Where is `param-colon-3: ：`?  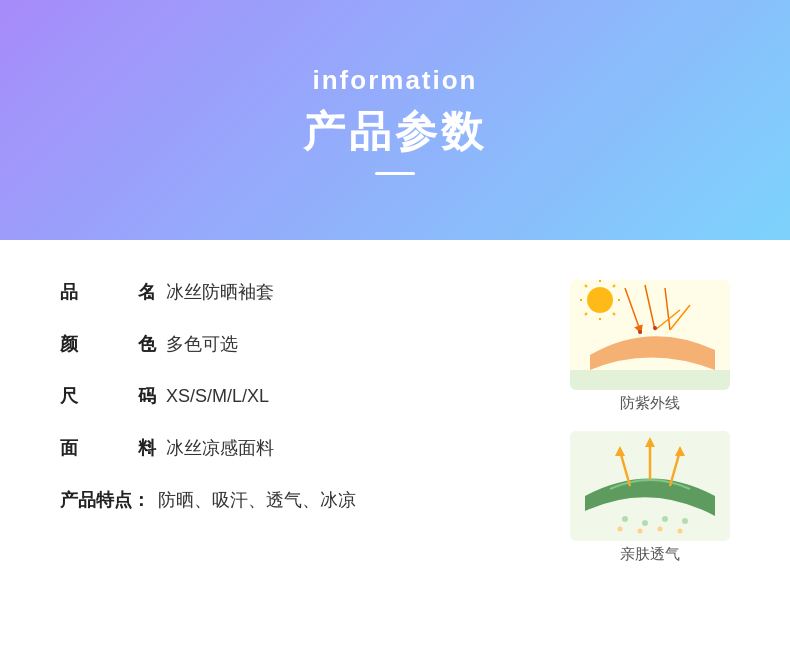
param-colon-3: ： is located at coordinates (149, 448).